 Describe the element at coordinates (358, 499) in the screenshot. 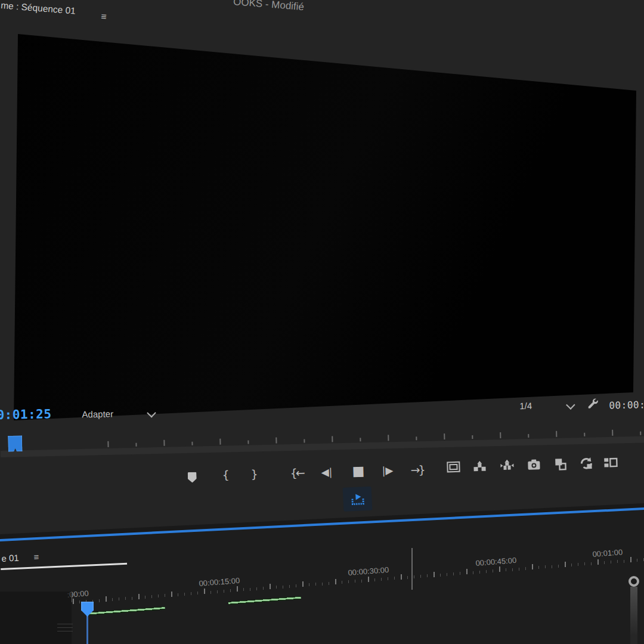

I see `quick-export-button` at that location.